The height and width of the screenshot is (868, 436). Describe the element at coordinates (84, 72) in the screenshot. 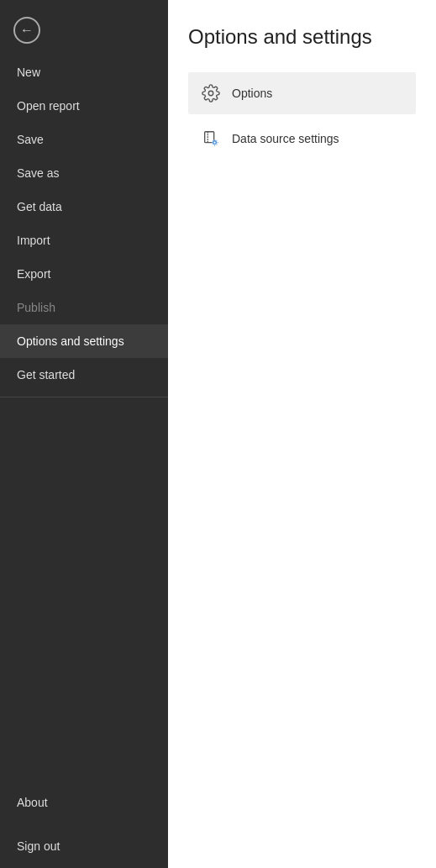

I see `sidebar-item-new: New` at that location.